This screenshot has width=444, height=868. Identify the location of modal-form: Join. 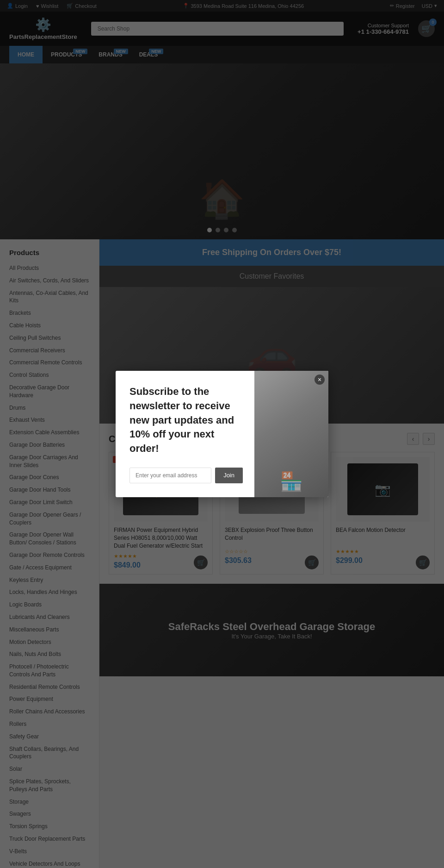
(186, 475).